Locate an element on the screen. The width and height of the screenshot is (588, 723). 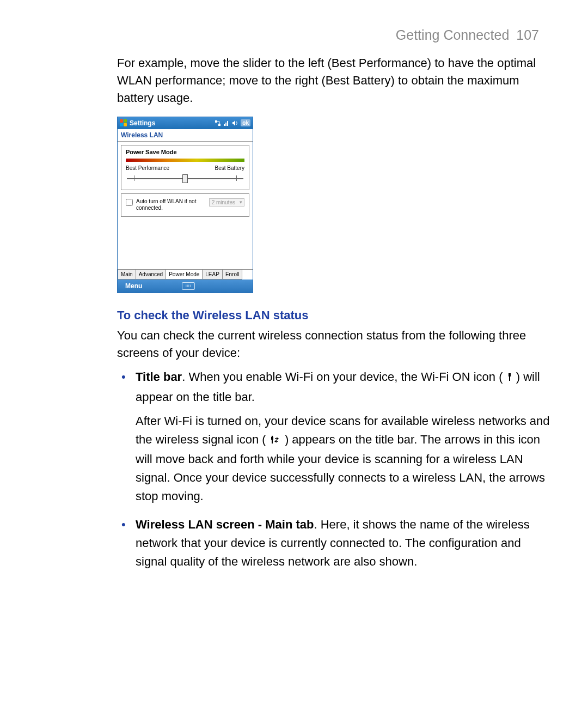
keyboard-icon: ∷∷ is located at coordinates (188, 286).